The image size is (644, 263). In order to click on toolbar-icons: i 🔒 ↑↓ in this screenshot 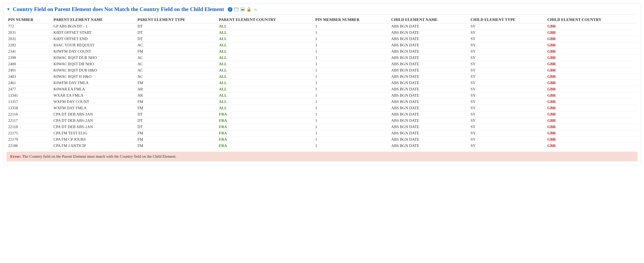, I will do `click(243, 9)`.